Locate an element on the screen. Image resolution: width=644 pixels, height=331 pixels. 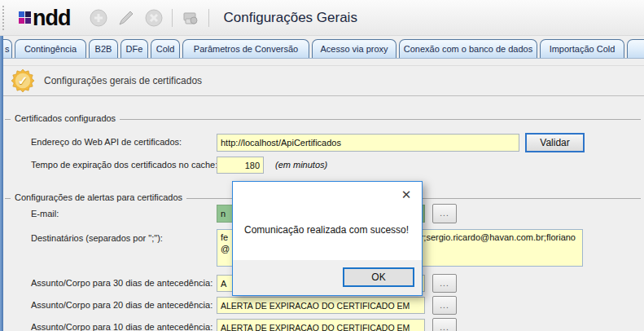
tabbar-baseline is located at coordinates (322, 59).